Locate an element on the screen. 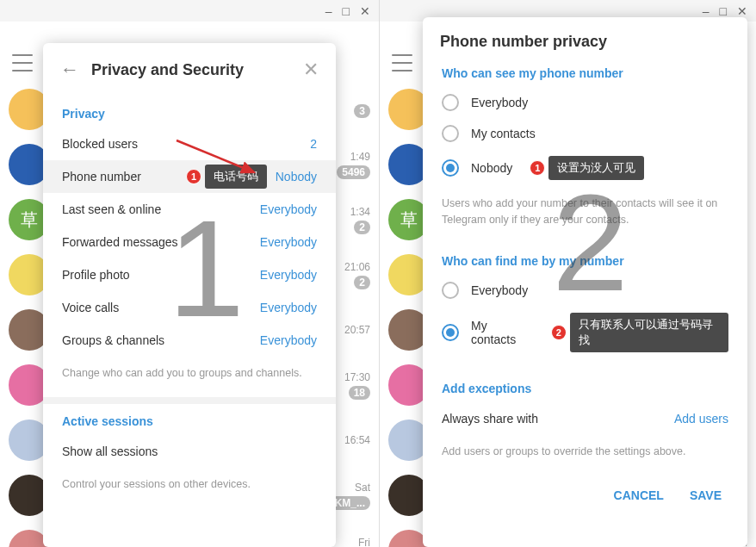  radio-everybody-see: Everybody is located at coordinates (586, 103).